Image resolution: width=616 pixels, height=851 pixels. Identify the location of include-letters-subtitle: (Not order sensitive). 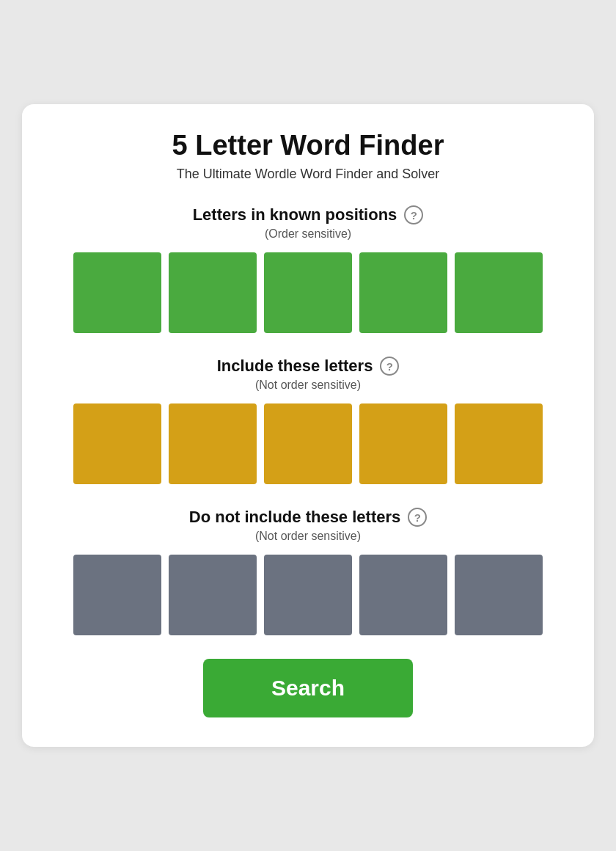
(308, 385).